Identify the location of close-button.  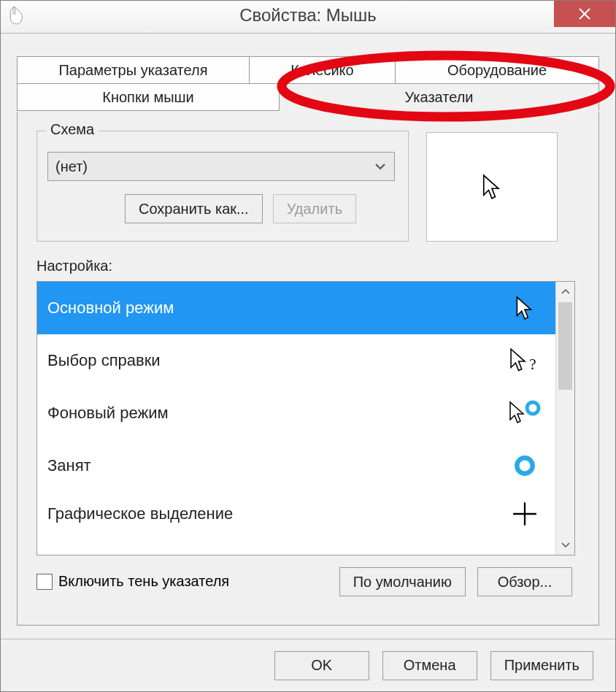
(585, 14).